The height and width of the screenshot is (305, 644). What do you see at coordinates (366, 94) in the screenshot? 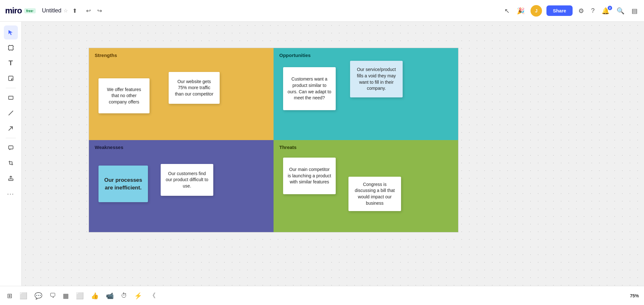
I see `quadrant-opportunities: Opportunities Customers want a product s…` at bounding box center [366, 94].